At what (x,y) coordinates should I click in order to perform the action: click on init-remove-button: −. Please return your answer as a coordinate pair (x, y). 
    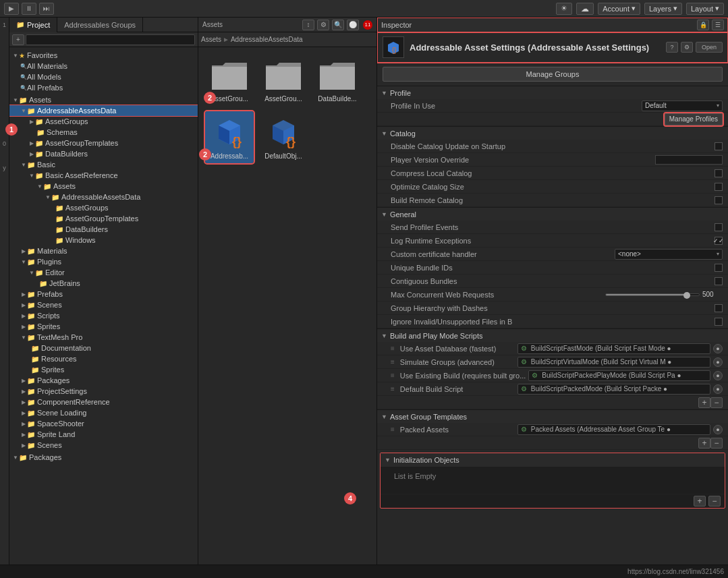
    Looking at the image, I should click on (715, 501).